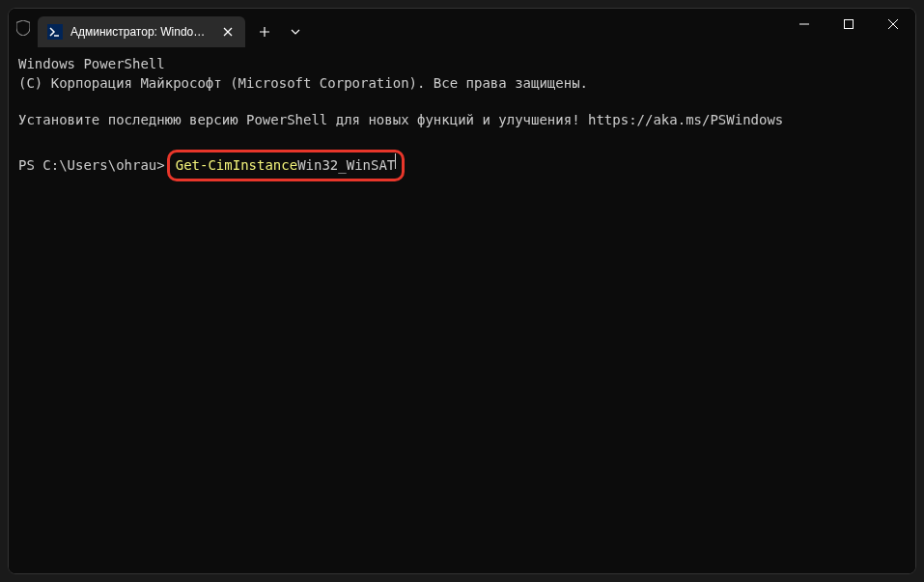 This screenshot has height=582, width=924. Describe the element at coordinates (160, 28) in the screenshot. I see `titlebar-left: Администратор: Windows Po` at that location.